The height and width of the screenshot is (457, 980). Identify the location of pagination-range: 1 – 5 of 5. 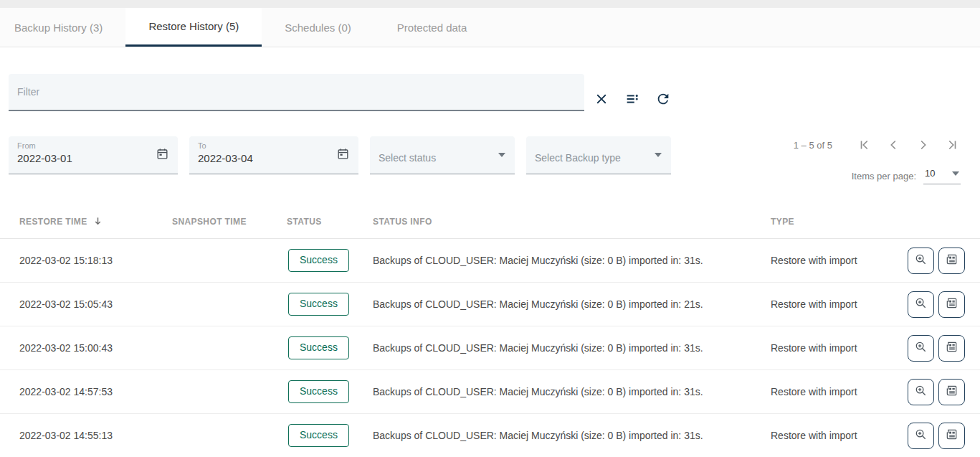
(813, 145).